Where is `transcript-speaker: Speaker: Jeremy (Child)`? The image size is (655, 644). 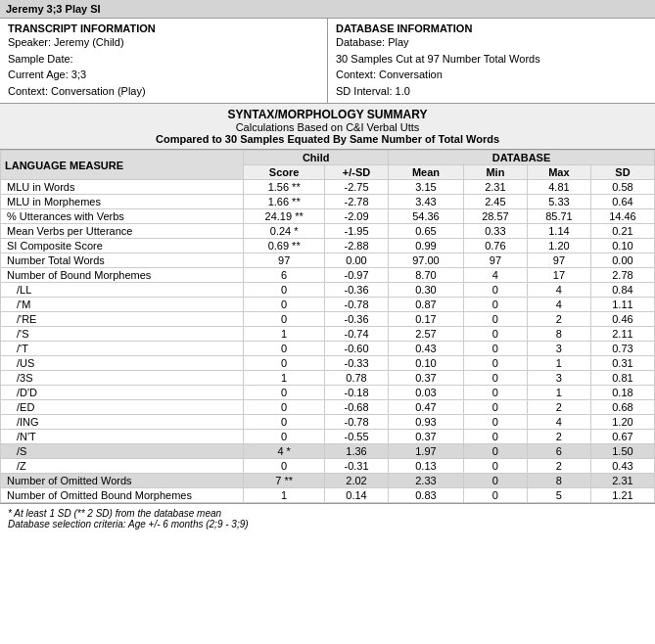 transcript-speaker: Speaker: Jeremy (Child) is located at coordinates (164, 43).